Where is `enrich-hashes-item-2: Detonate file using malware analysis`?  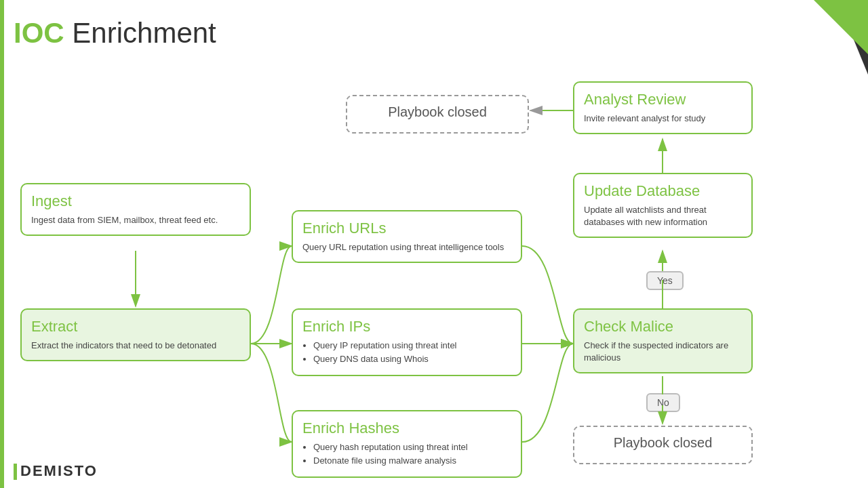 enrich-hashes-item-2: Detonate file using malware analysis is located at coordinates (412, 461).